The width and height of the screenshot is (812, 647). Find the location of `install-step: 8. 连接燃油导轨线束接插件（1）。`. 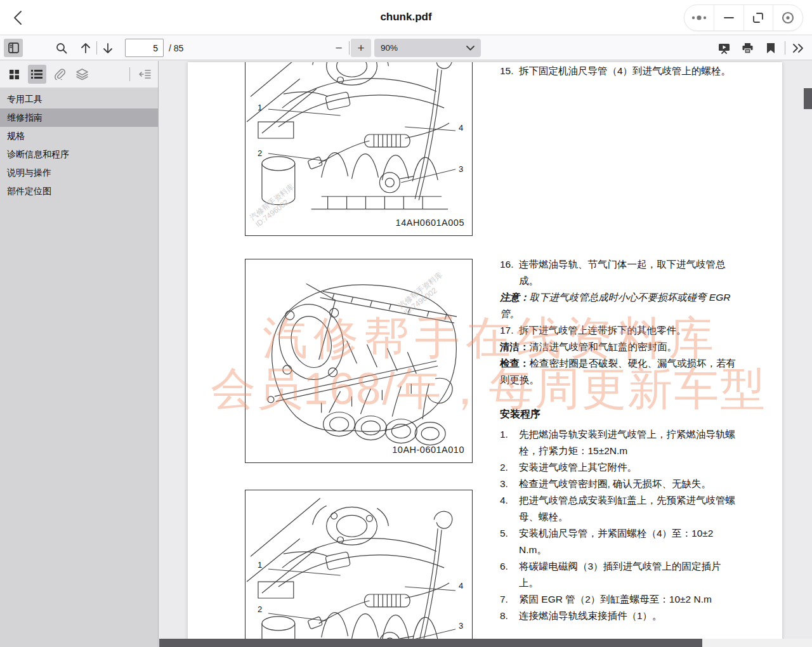

install-step: 8. 连接燃油导轨线束接插件（1）。 is located at coordinates (618, 616).